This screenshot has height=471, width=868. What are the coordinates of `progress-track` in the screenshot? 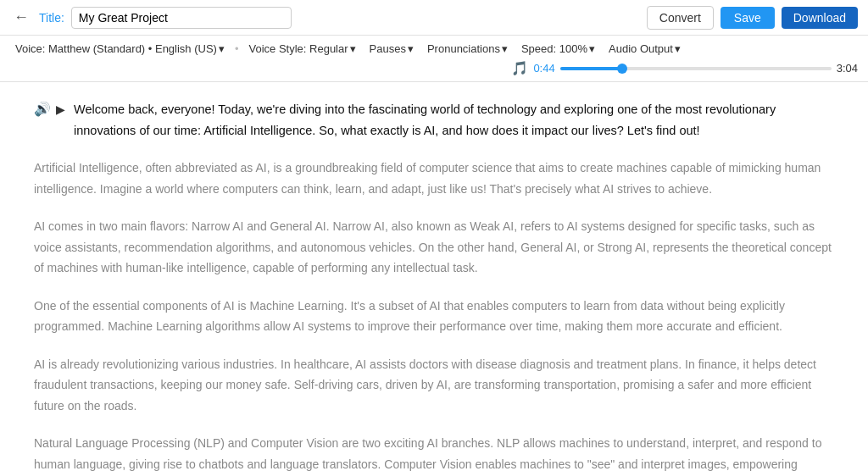 It's located at (696, 69).